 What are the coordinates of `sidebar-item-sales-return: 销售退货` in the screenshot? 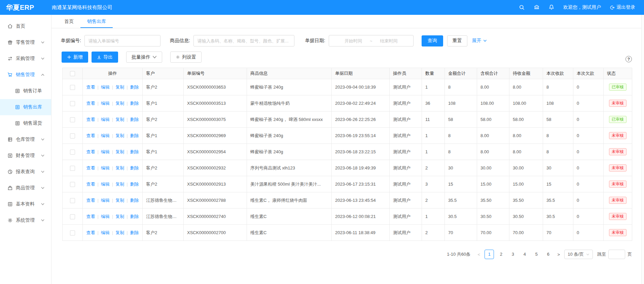 It's located at (26, 123).